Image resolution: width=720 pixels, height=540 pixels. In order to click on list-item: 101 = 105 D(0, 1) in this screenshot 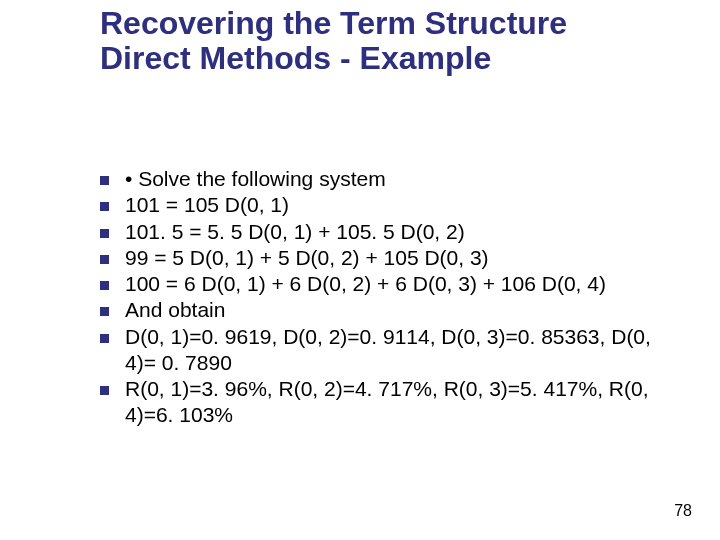, I will do `click(390, 205)`.